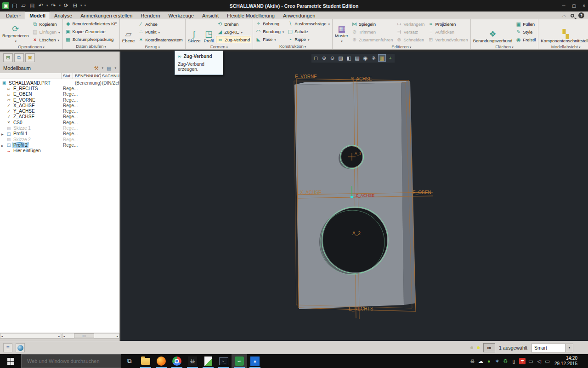 The image size is (588, 368). I want to click on node-label: X_ACHSE, so click(24, 106).